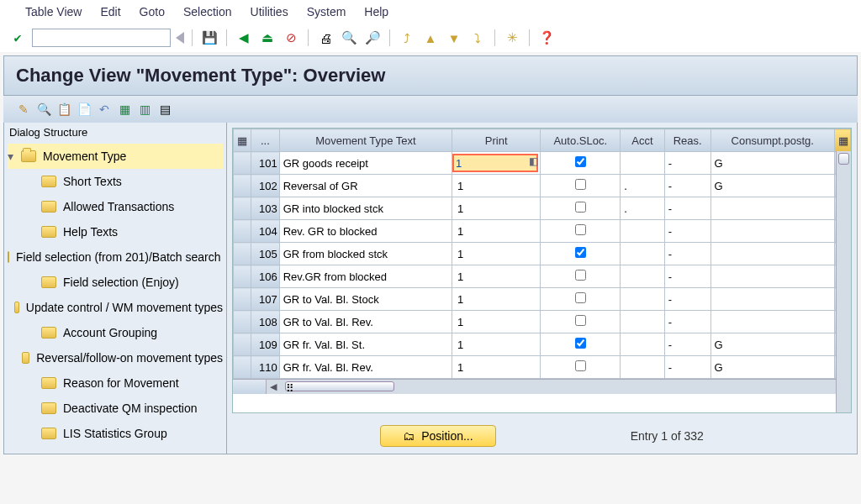 The width and height of the screenshot is (861, 504). Describe the element at coordinates (209, 38) in the screenshot. I see `save-icon: 💾` at that location.